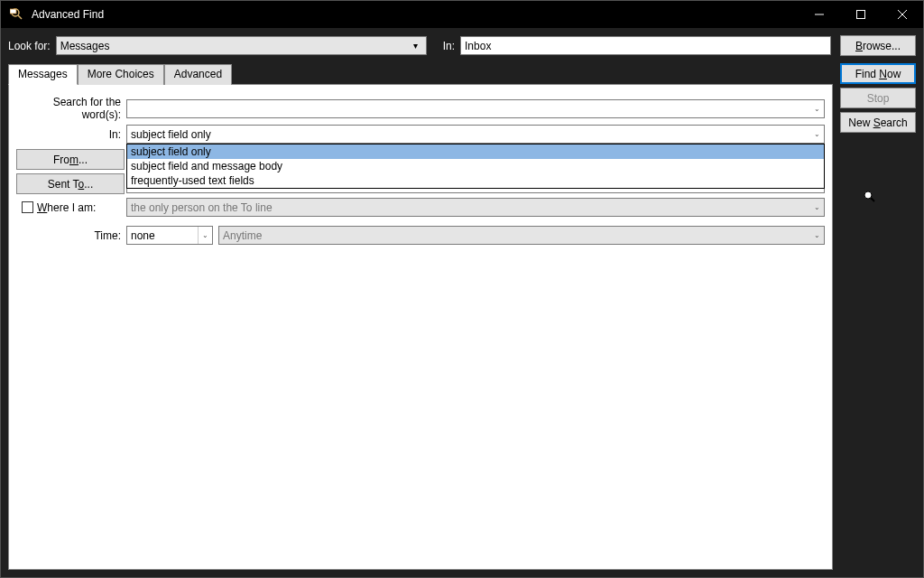 The width and height of the screenshot is (924, 578). Describe the element at coordinates (476, 134) in the screenshot. I see `in-field-combo: subject field only ⌄` at that location.